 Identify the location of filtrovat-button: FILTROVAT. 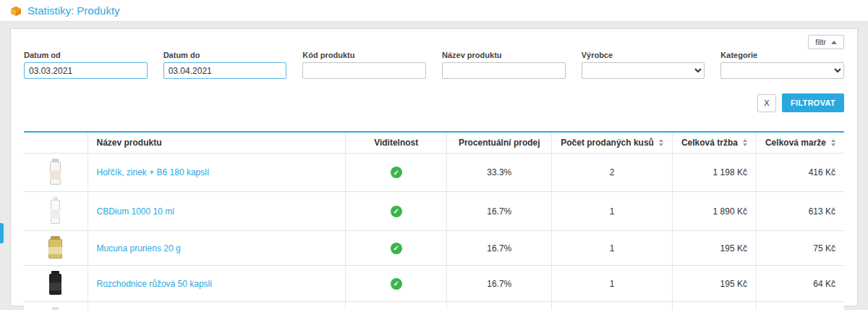
(813, 103).